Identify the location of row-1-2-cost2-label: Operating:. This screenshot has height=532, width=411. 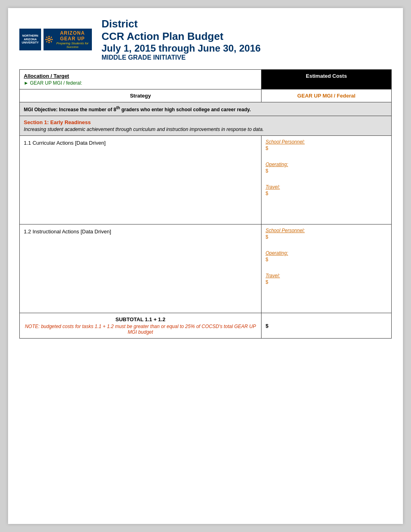
(326, 253).